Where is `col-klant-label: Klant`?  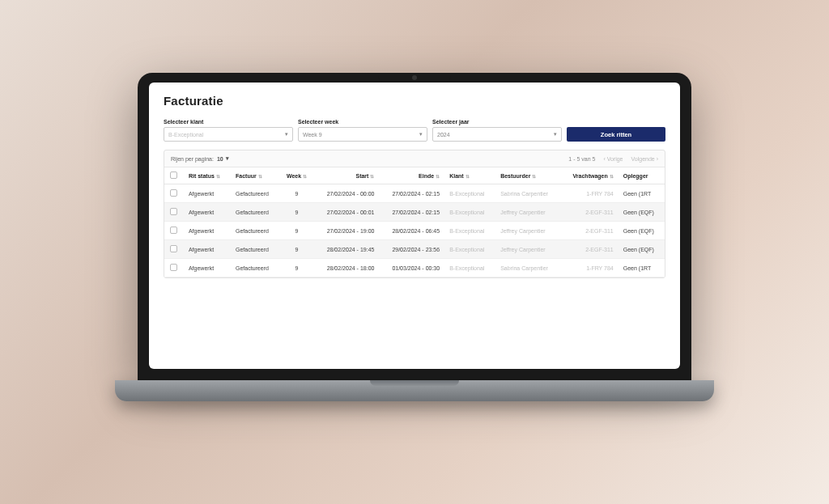 col-klant-label: Klant is located at coordinates (457, 176).